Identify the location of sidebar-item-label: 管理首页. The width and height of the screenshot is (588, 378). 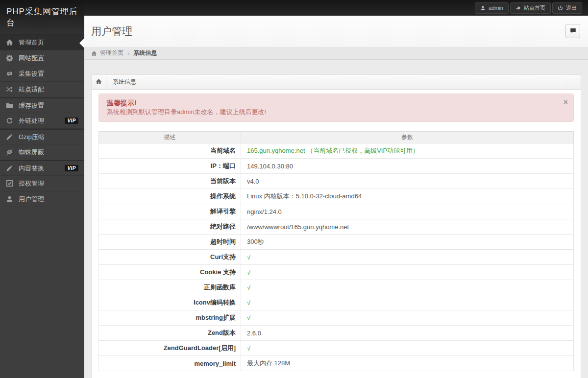
(31, 43).